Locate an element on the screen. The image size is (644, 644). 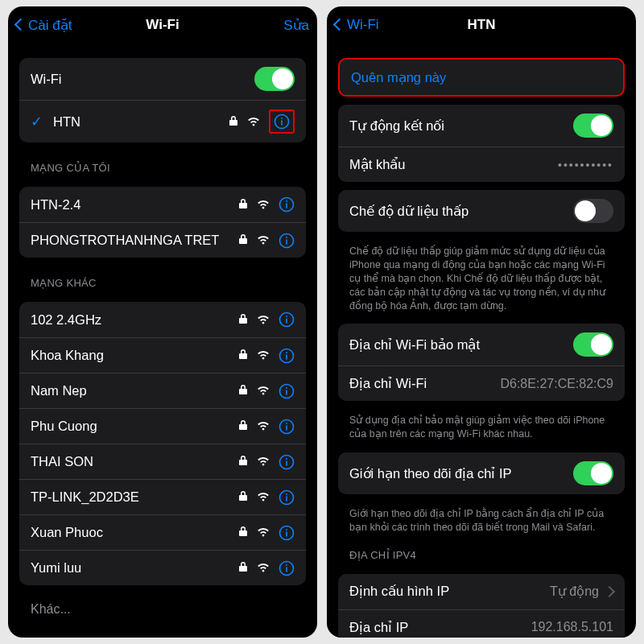
ip-address-value: 192.168.5.101 is located at coordinates (572, 627).